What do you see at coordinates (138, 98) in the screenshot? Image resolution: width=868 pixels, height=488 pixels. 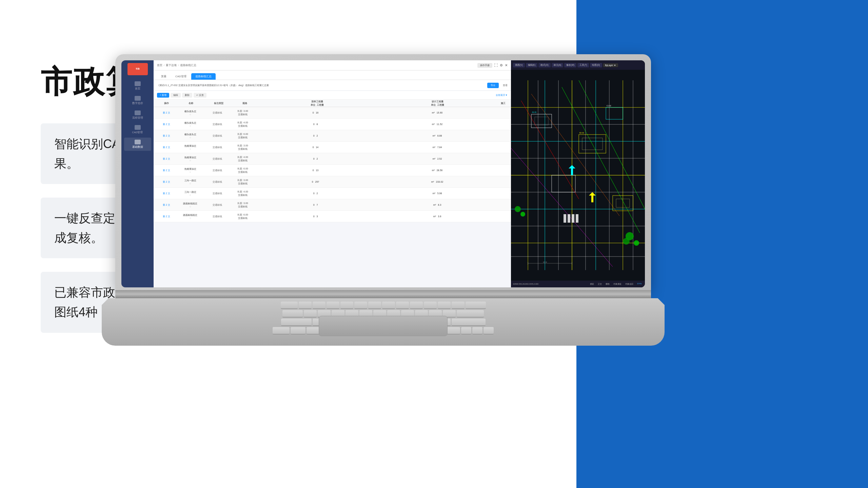 I see `cost-icon` at bounding box center [138, 98].